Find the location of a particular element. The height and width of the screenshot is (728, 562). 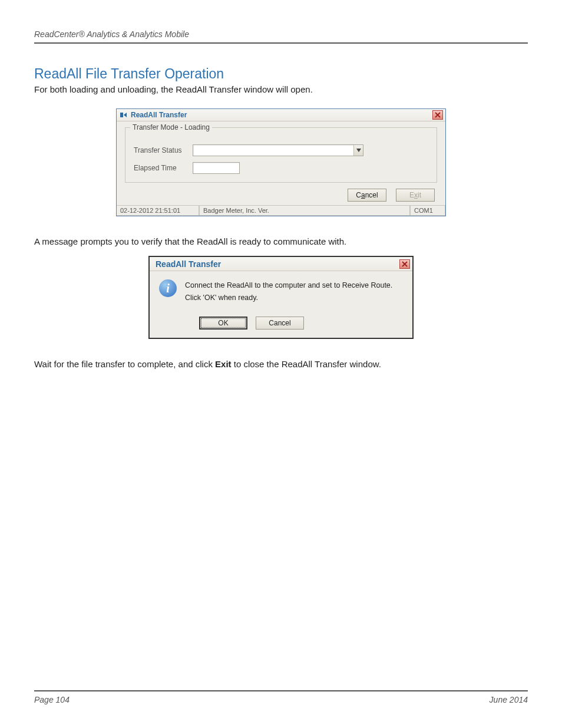

intro-text: For both loading and unloading, the Read… is located at coordinates (281, 90).